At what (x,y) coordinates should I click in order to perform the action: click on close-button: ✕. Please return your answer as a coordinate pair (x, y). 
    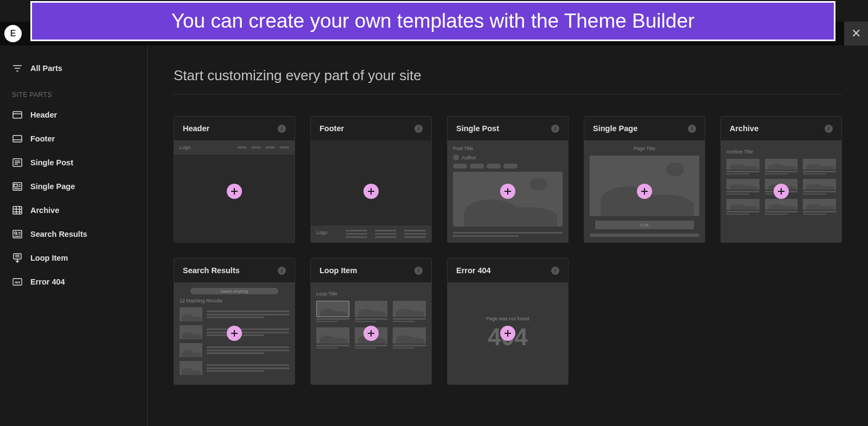
    Looking at the image, I should click on (856, 34).